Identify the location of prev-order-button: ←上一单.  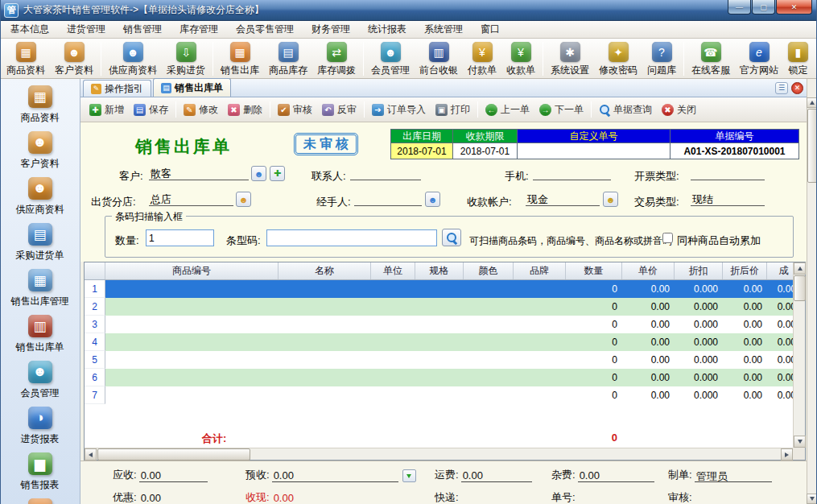
(507, 109).